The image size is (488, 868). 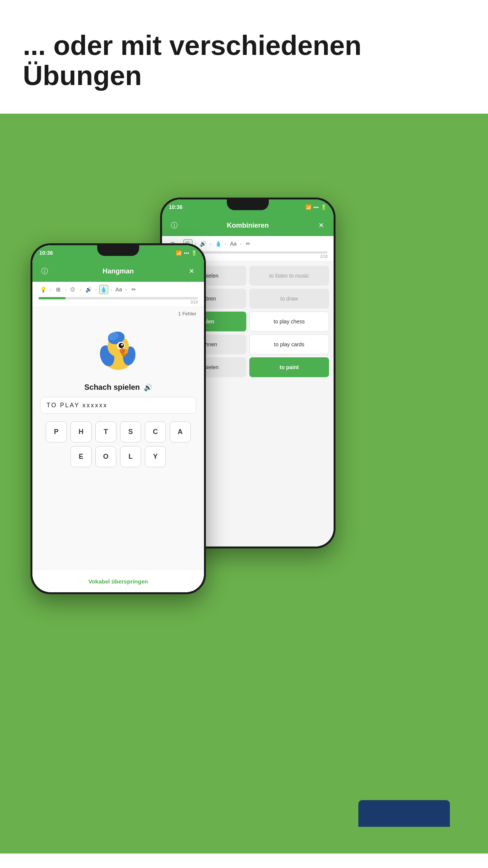 What do you see at coordinates (118, 581) in the screenshot?
I see `skip-link: Vokabel überspringen` at bounding box center [118, 581].